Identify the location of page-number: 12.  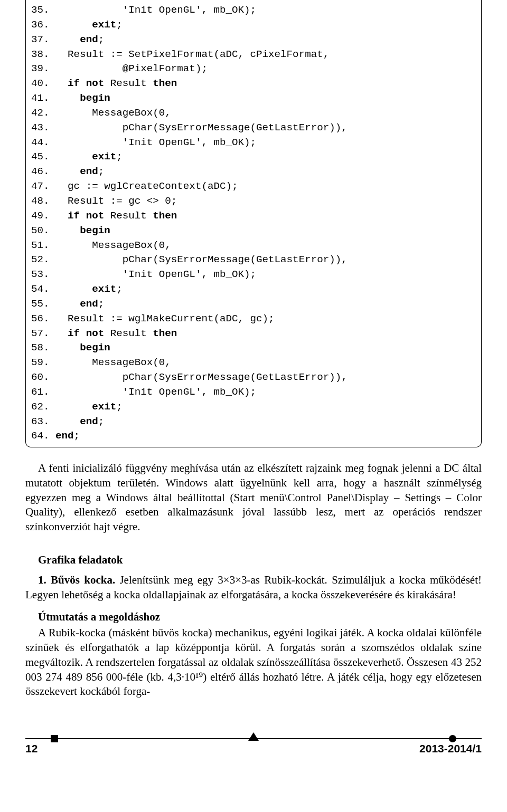
(32, 749).